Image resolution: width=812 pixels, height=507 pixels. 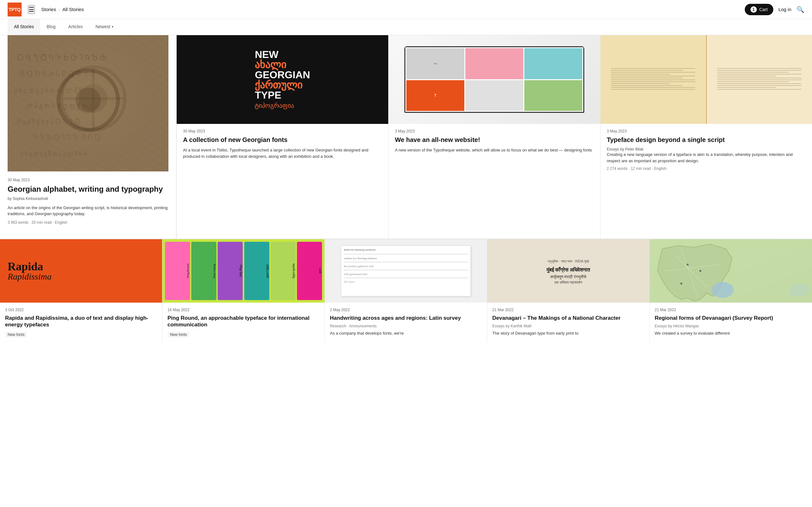 I want to click on story-card-devanagari: अनुसूचित · राष्ट्र भाषा · INDIA मुंबई मु…, so click(x=568, y=291).